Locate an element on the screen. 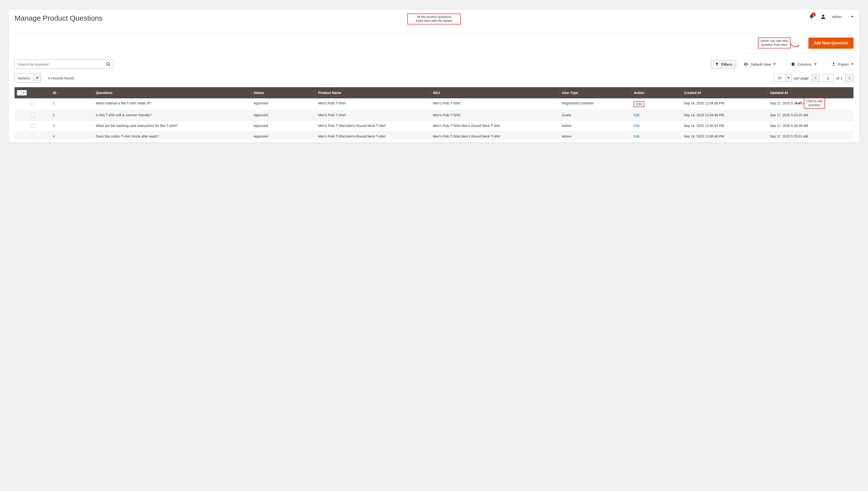 The image size is (868, 491). bulk-actions-dropdown: Actions is located at coordinates (28, 78).